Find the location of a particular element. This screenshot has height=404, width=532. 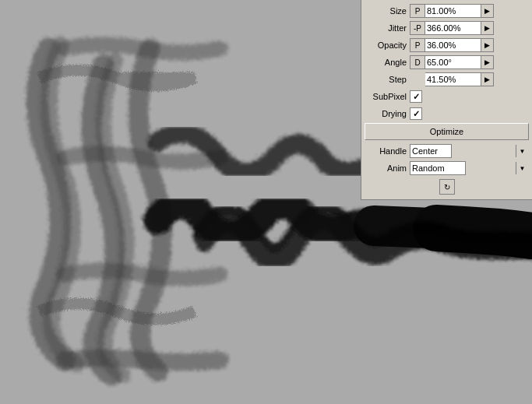

anim-dropdown: Random Sequential None is located at coordinates (438, 168).